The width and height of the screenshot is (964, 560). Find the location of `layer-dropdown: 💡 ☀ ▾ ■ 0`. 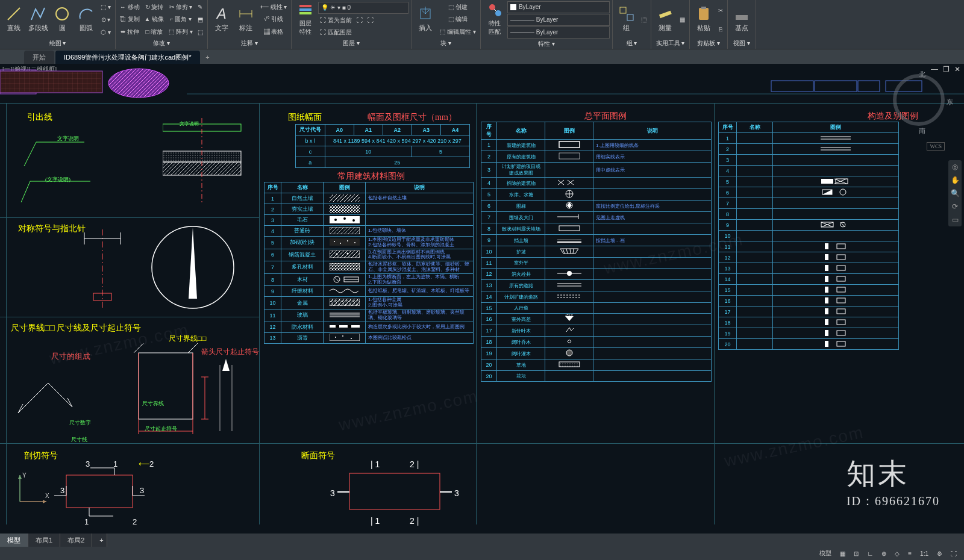

layer-dropdown: 💡 ☀ ▾ ■ 0 is located at coordinates (363, 8).